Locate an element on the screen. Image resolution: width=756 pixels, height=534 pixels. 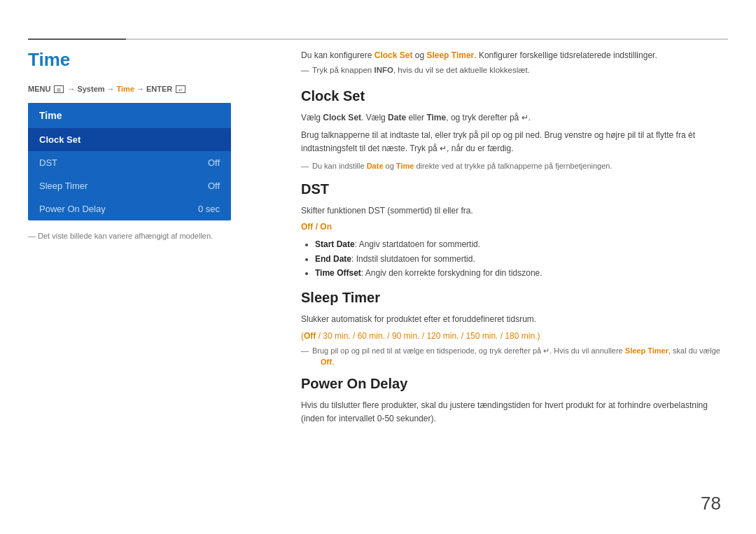
left-disclaimer: Det viste billede kan variere afhængigt … is located at coordinates (147, 236).